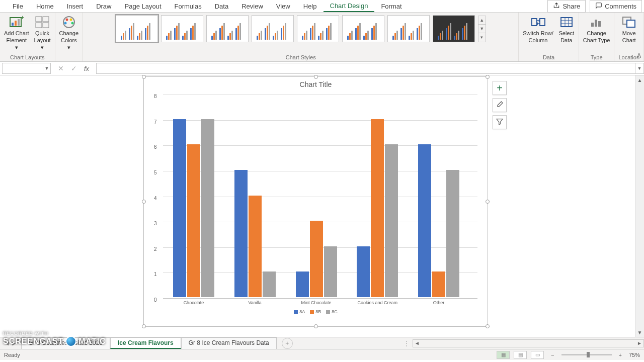 This screenshot has width=644, height=362. Describe the element at coordinates (65, 343) in the screenshot. I see `sheet-tab: Gr 8 Countries Visited 2020` at that location.